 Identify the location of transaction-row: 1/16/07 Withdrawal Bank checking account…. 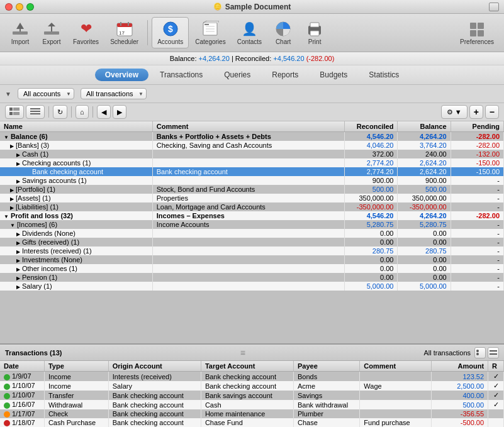
(252, 405).